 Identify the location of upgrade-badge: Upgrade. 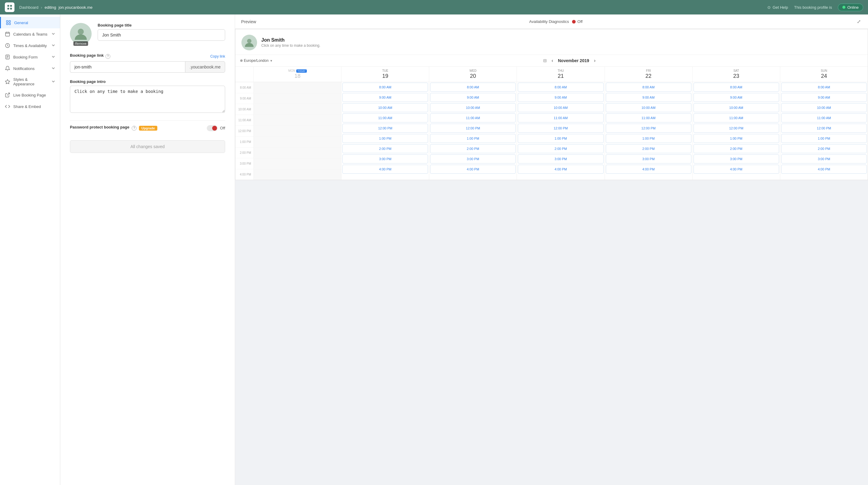
(148, 128).